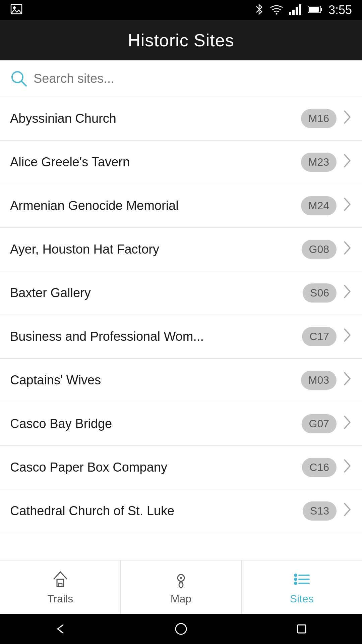 Image resolution: width=362 pixels, height=644 pixels. I want to click on list-item: Alice Greele's TavernM23, so click(181, 162).